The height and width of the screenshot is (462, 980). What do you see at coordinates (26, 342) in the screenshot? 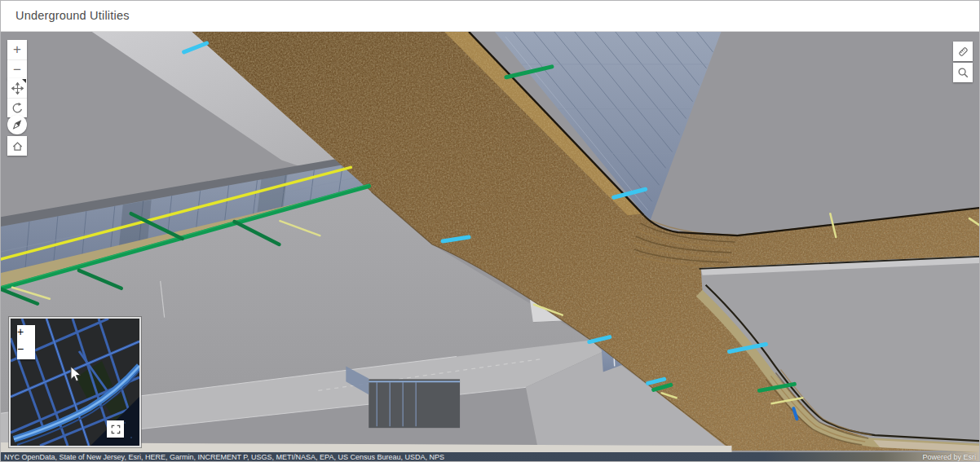
I see `overview-zoom-control: + −` at bounding box center [26, 342].